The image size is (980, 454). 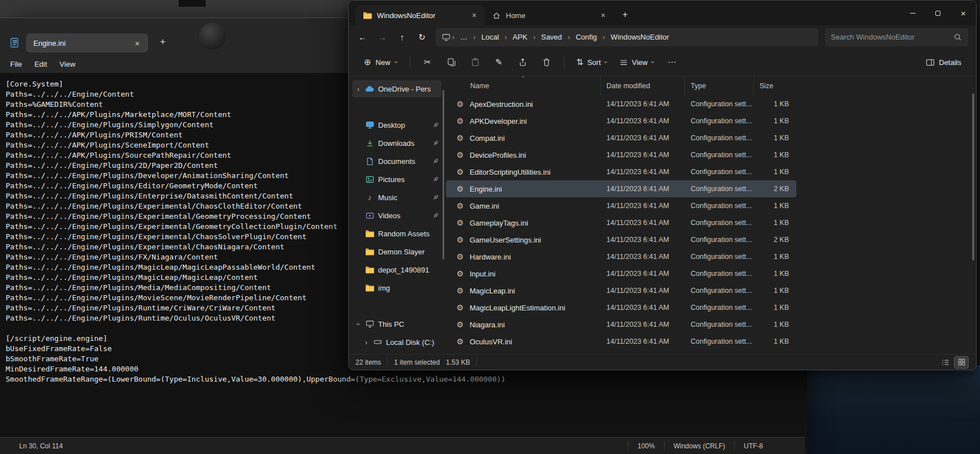 What do you see at coordinates (137, 43) in the screenshot?
I see `notepad-tab-close-icon: ×` at bounding box center [137, 43].